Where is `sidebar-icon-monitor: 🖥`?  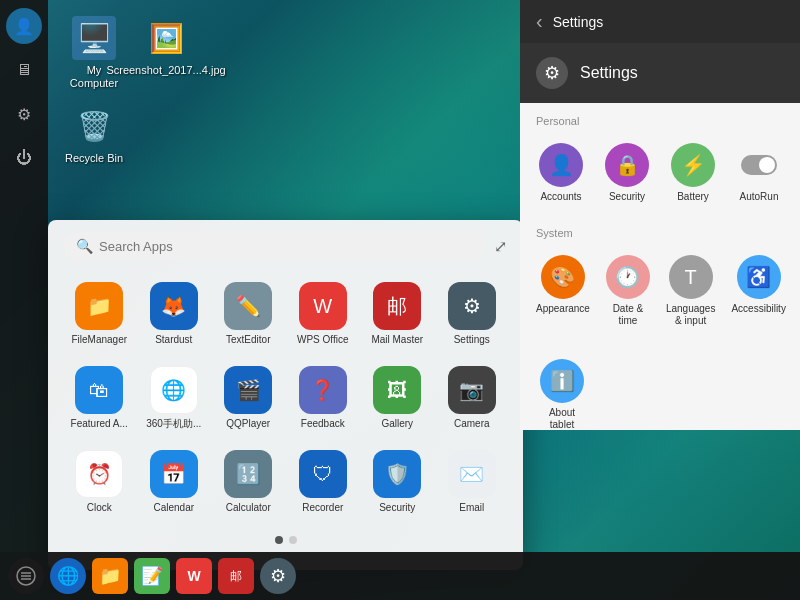
sidebar-icon-monitor: 🖥 is located at coordinates (24, 70).